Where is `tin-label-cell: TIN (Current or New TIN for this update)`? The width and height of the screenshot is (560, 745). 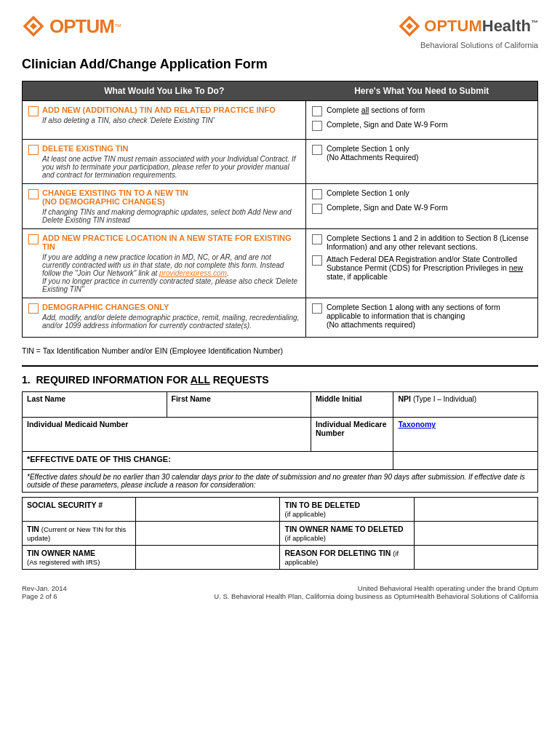
tin-label-cell: TIN (Current or New TIN for this update) is located at coordinates (79, 534).